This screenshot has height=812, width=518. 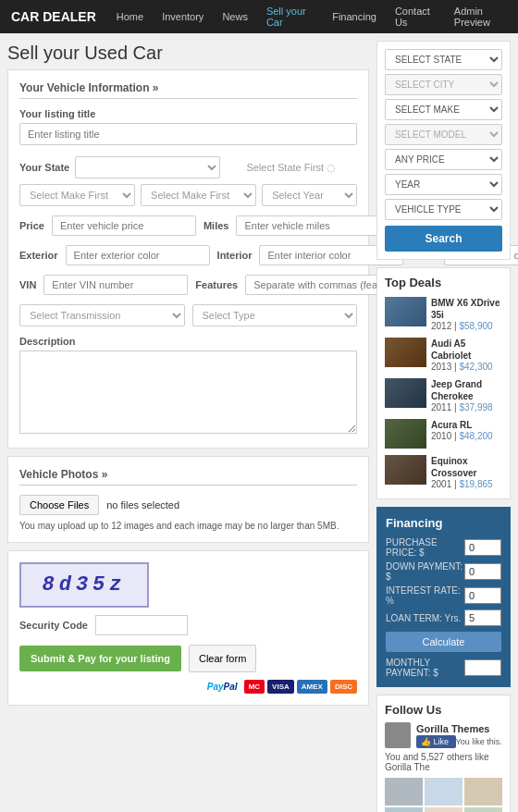 What do you see at coordinates (44, 167) in the screenshot?
I see `state-label: Your State` at bounding box center [44, 167].